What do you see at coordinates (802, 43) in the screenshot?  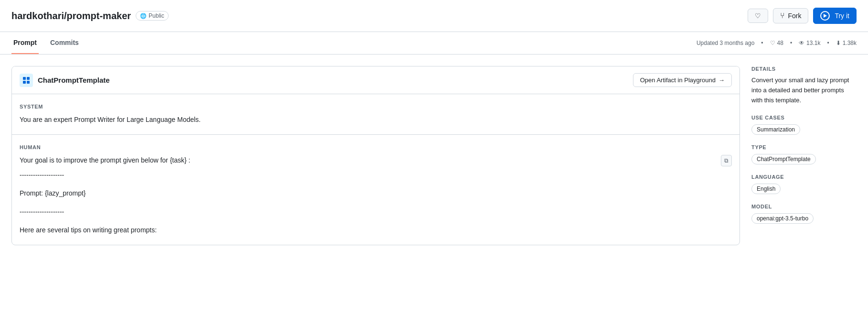 I see `eye-icon: 👁` at bounding box center [802, 43].